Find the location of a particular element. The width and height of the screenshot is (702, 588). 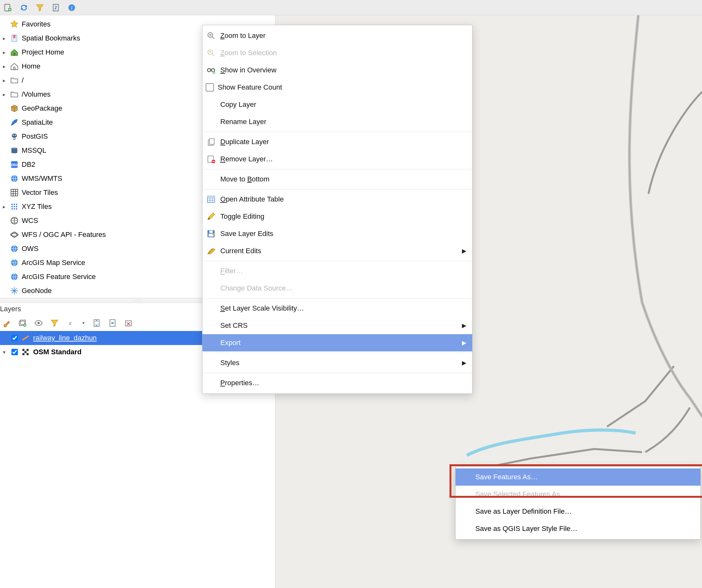

context-menu-label: Open Attribute Table is located at coordinates (252, 199).